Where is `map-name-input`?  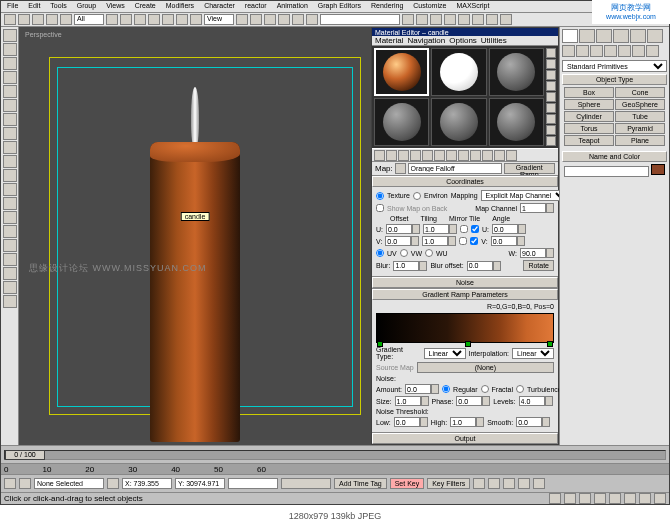
map-name-input is located at coordinates (455, 168).